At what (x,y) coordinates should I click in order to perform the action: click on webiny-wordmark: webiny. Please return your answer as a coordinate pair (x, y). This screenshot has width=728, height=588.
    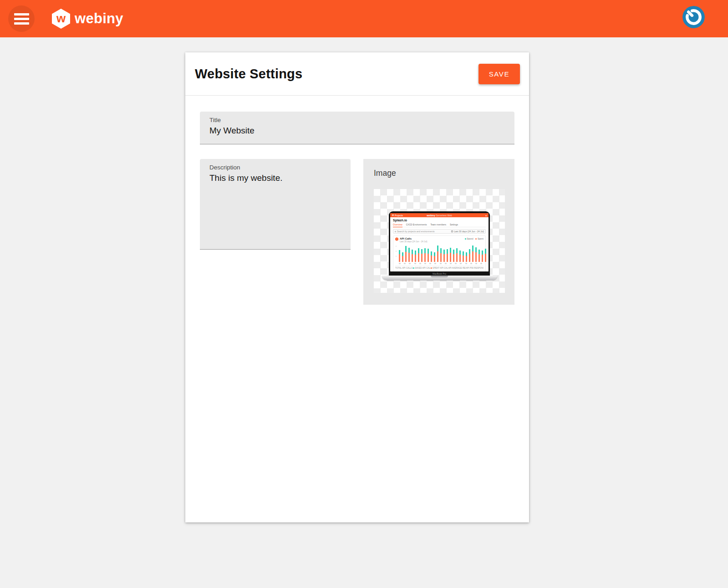
    Looking at the image, I should click on (99, 19).